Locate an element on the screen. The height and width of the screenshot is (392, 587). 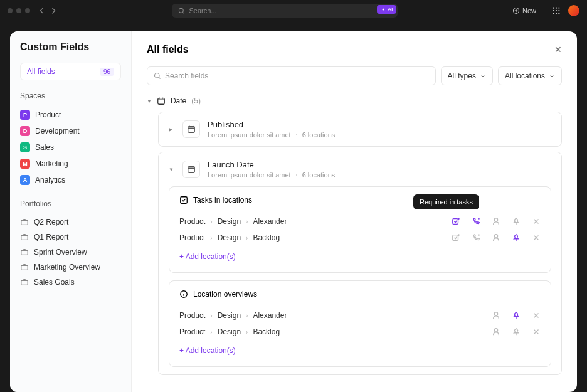
info-icon is located at coordinates (184, 294).